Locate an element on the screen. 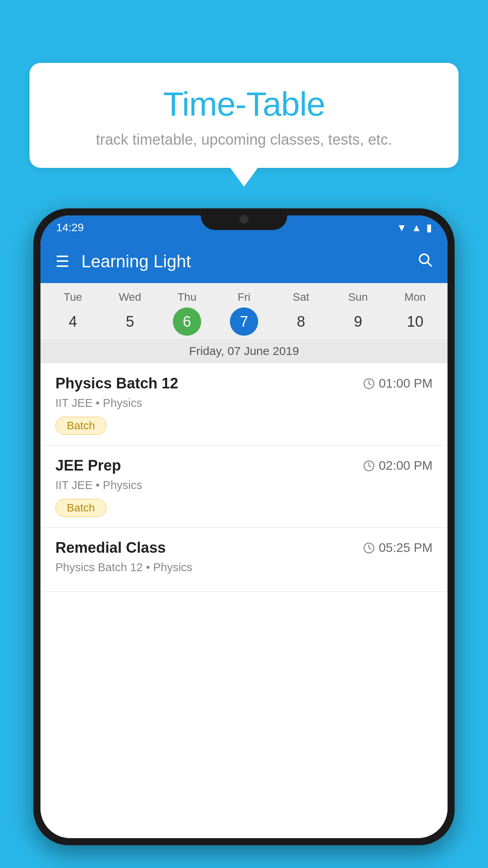 This screenshot has height=868, width=488. class-time: 05:25 PM is located at coordinates (398, 548).